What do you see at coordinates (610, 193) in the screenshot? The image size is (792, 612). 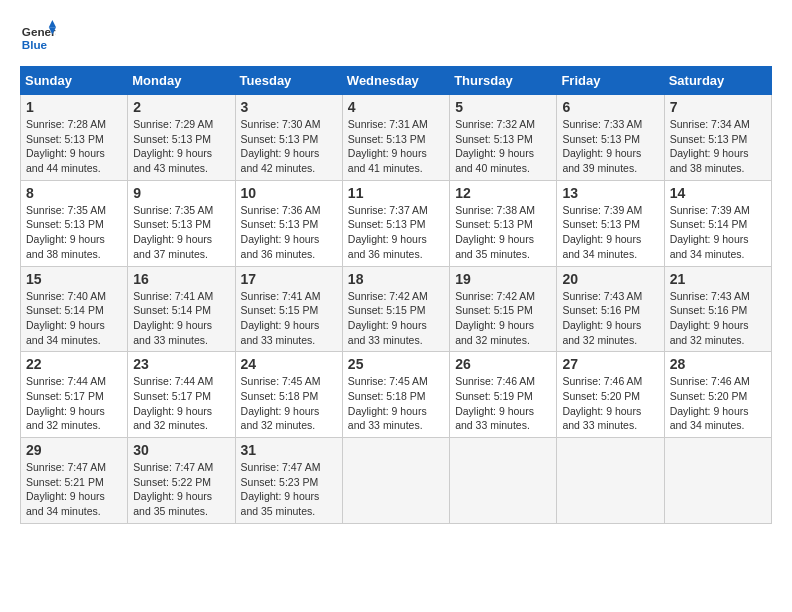 I see `day-number: 13` at bounding box center [610, 193].